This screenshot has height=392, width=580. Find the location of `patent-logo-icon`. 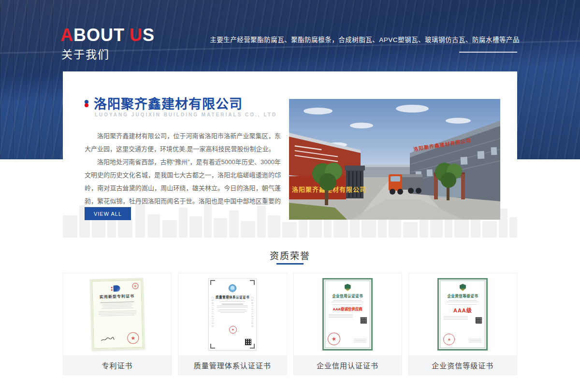

patent-logo-icon is located at coordinates (116, 289).